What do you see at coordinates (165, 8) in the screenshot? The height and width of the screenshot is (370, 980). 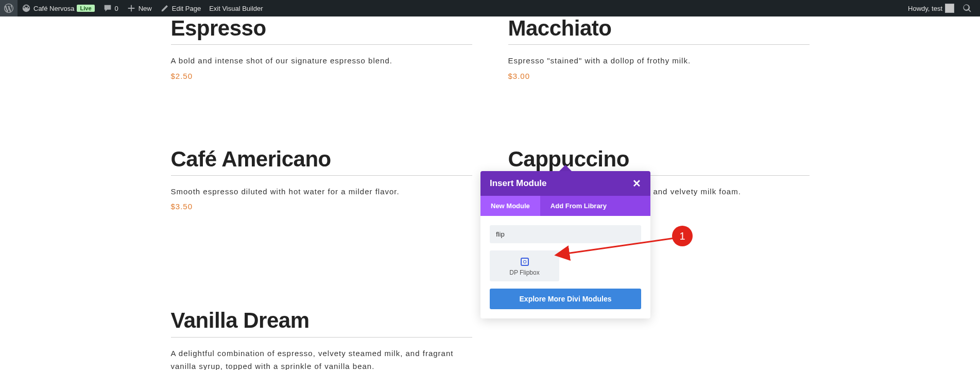 I see `pencil-icon` at bounding box center [165, 8].